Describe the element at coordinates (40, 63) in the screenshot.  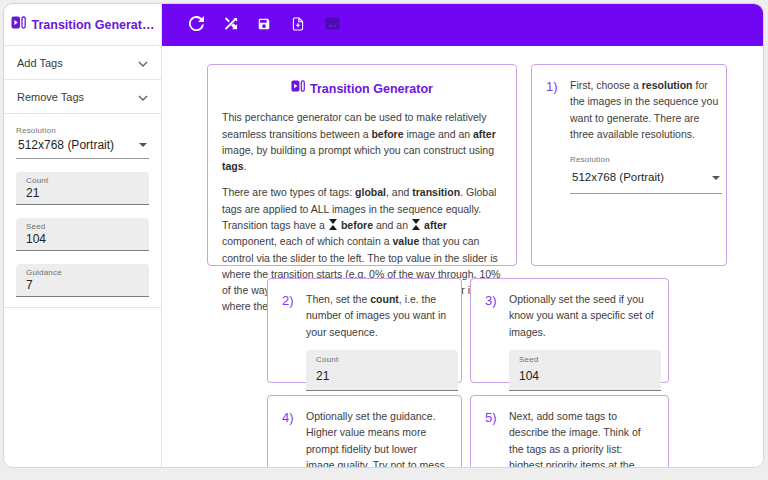
I see `add-tags-label: Add Tags` at that location.